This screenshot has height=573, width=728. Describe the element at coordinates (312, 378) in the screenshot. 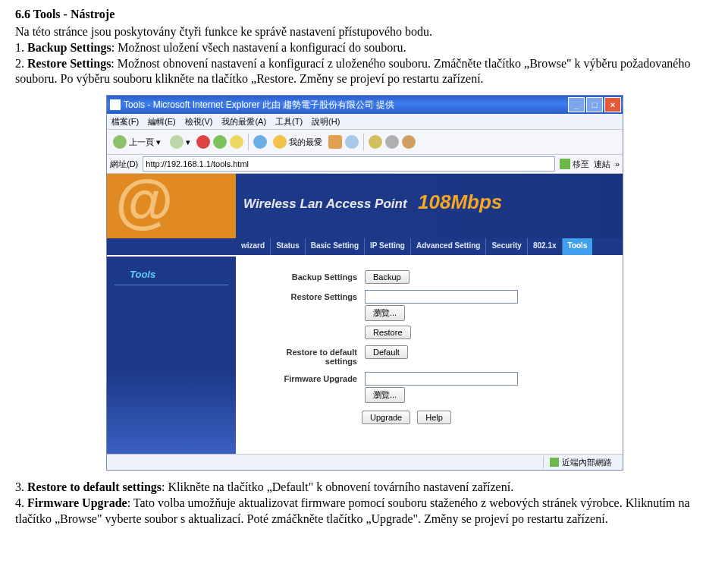

I see `label-firmware: Firmware Upgrade` at that location.